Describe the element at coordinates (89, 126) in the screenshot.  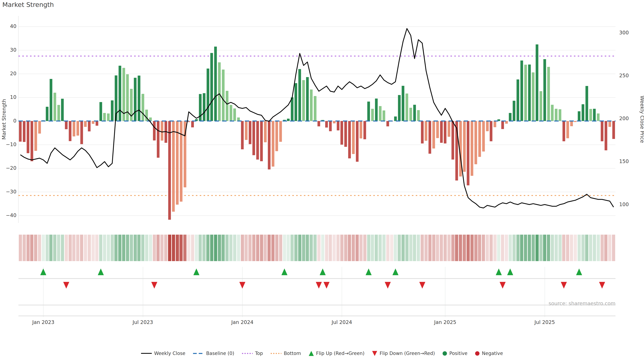
I see `strength-bar-w18` at that location.